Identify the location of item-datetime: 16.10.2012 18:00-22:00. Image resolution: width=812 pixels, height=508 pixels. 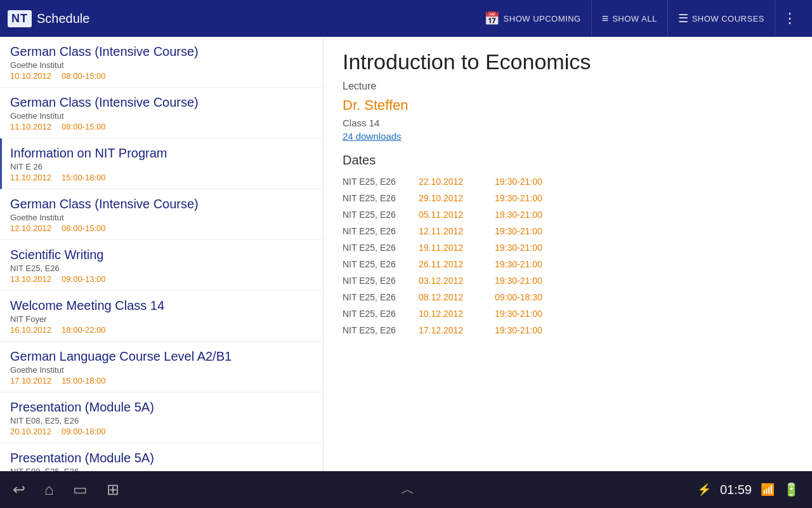
(161, 330).